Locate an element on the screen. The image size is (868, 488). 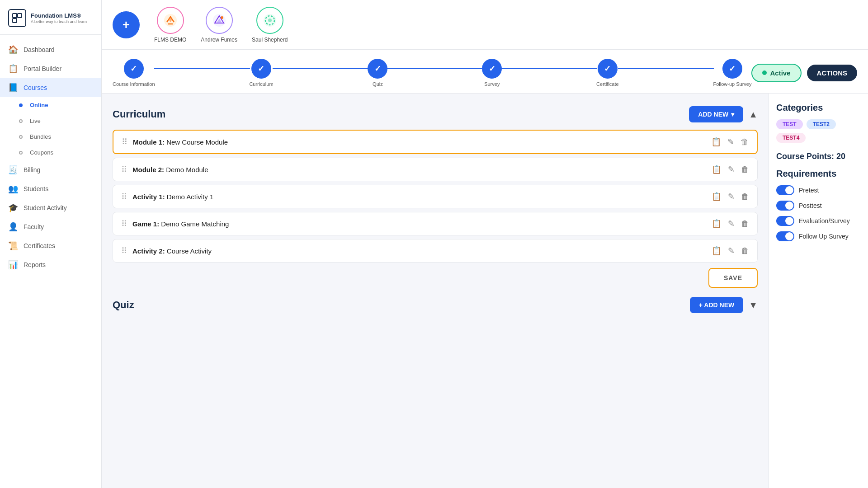
step-quiz: ✓ Quiz is located at coordinates (377, 73).